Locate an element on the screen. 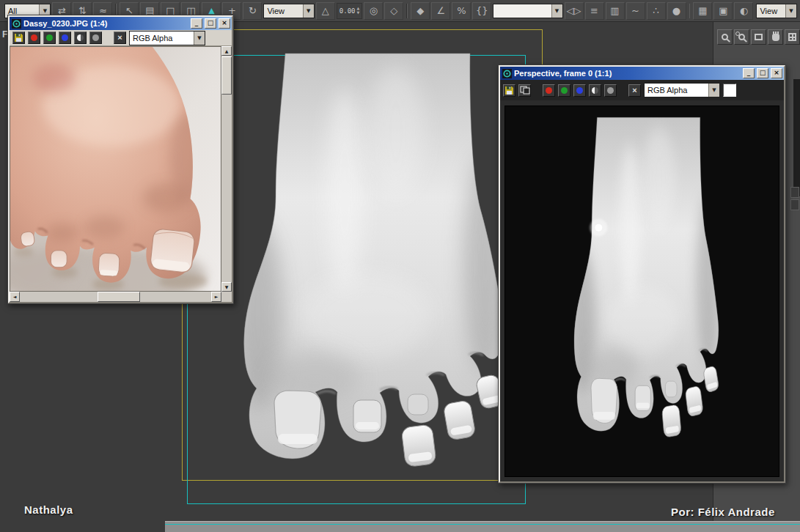 The height and width of the screenshot is (532, 800). dassy-image is located at coordinates (116, 169).